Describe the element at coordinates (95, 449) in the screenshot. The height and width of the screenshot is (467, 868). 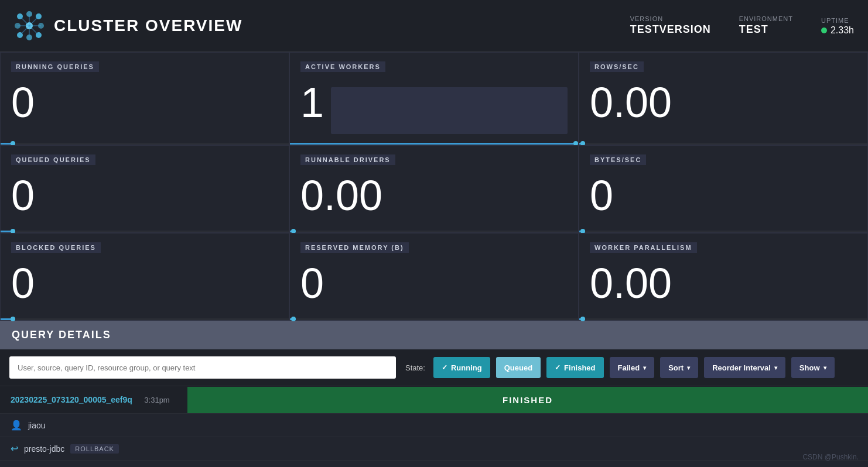
I see `query-type-tag: ROLLBACK` at that location.